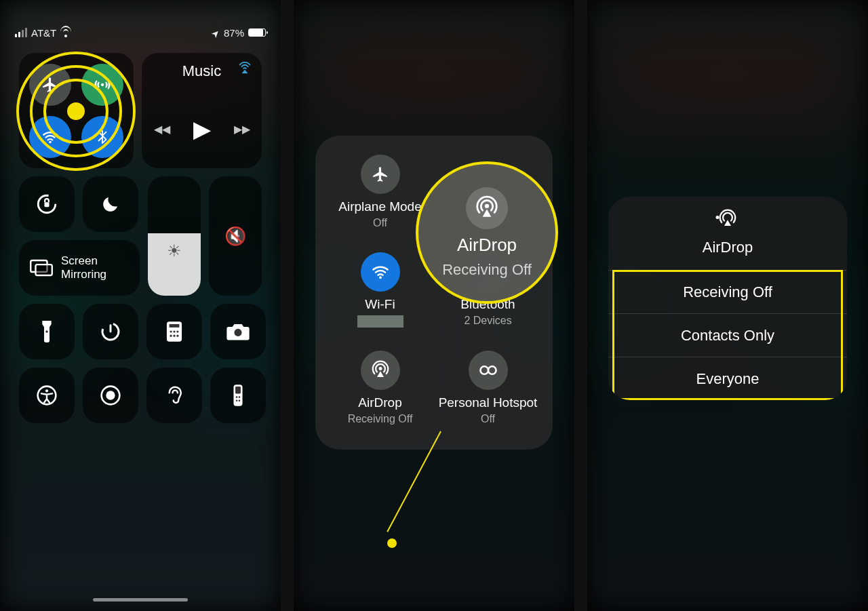 This screenshot has height=611, width=868. Describe the element at coordinates (728, 378) in the screenshot. I see `airdrop-option-everyone: Everyone` at that location.